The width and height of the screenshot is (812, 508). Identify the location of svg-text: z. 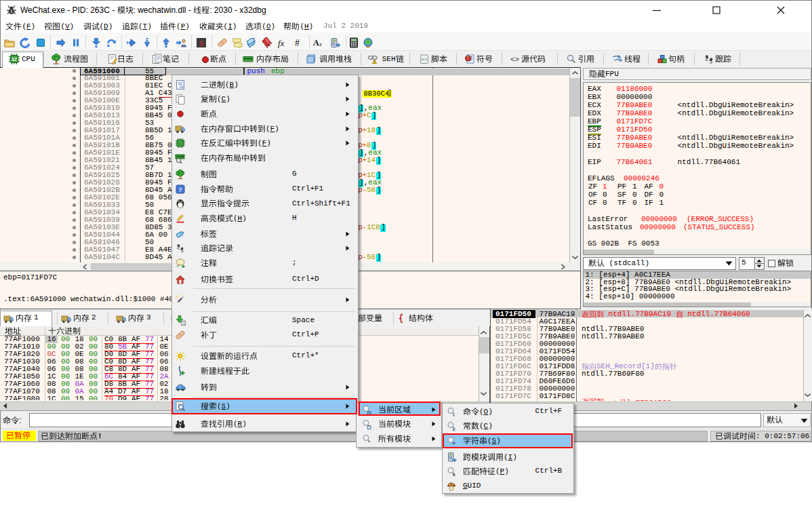
(321, 44).